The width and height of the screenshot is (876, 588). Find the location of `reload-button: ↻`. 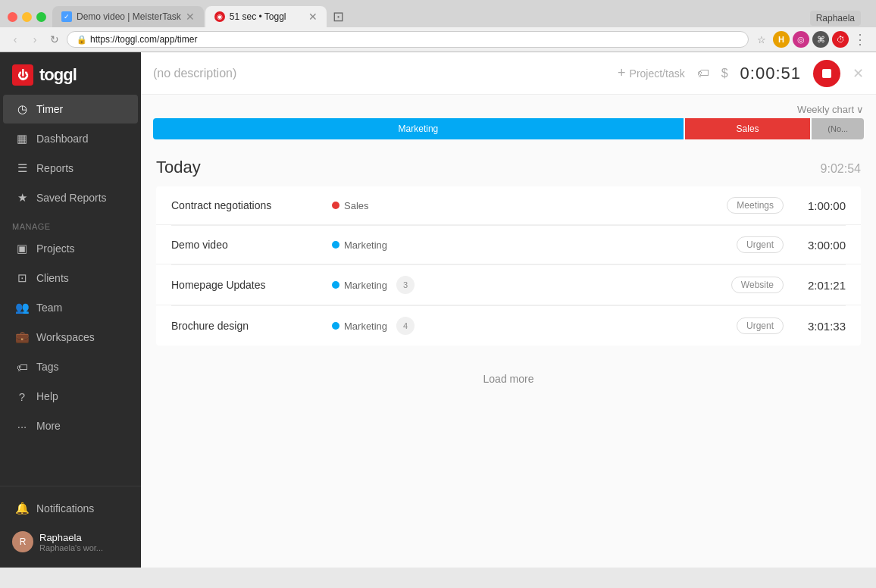

reload-button: ↻ is located at coordinates (55, 39).